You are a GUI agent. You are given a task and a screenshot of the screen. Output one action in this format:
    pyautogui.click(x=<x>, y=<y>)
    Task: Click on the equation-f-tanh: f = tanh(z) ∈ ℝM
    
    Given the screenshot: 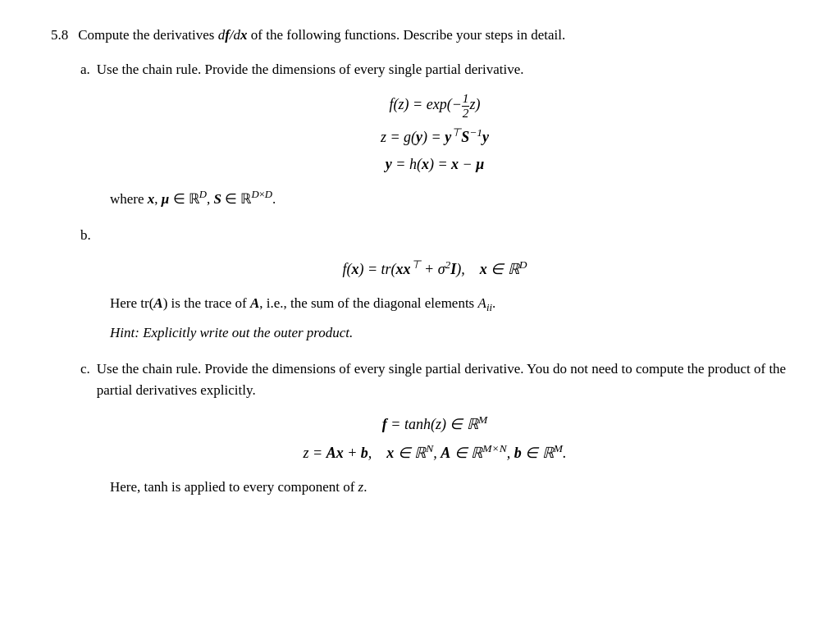 What is the action you would take?
    pyautogui.click(x=435, y=423)
    